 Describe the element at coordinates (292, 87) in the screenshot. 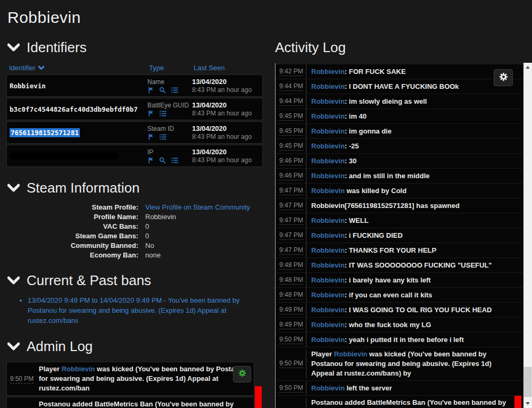

I see `time-text: 9:44 PM` at that location.